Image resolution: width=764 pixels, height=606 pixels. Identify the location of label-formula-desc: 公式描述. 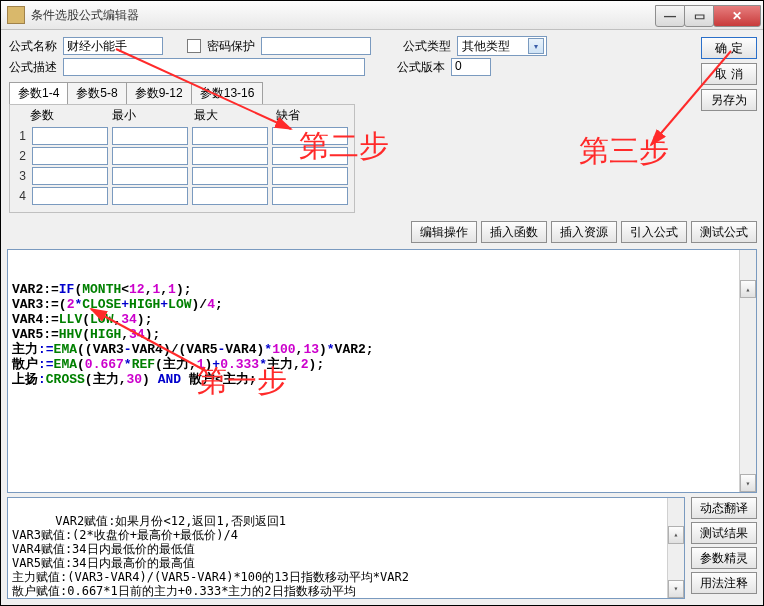
(33, 68).